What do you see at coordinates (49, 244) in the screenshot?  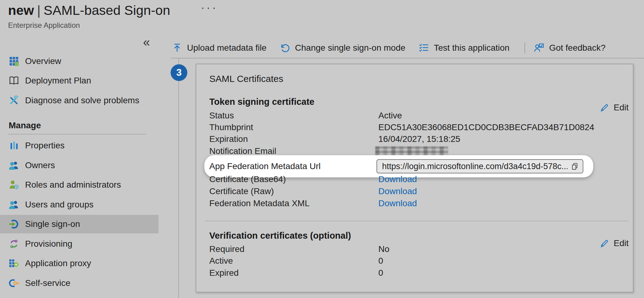 I see `sidebar-item-label: Provisioning` at bounding box center [49, 244].